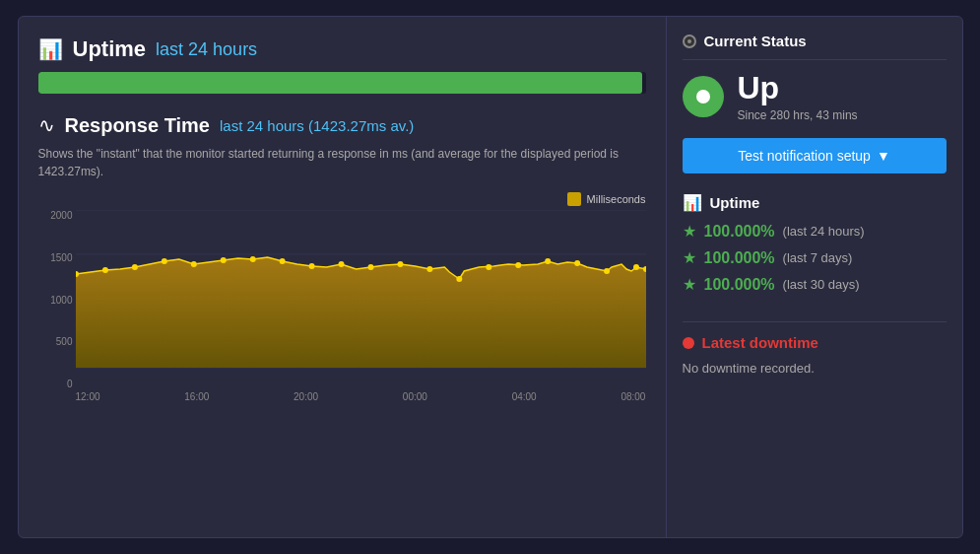 The image size is (980, 554). What do you see at coordinates (197, 396) in the screenshot?
I see `x-label-1600: 16:00` at bounding box center [197, 396].